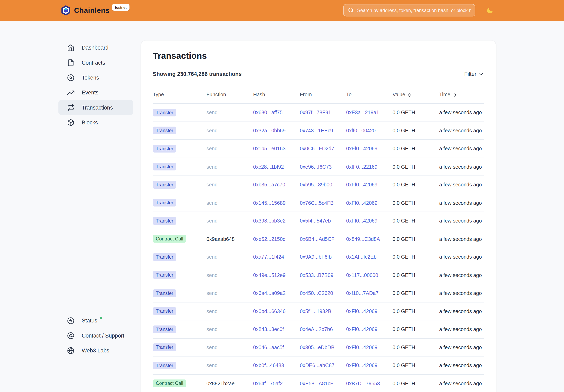 This screenshot has height=392, width=564. I want to click on from-link: 0x97f...78F91, so click(316, 112).